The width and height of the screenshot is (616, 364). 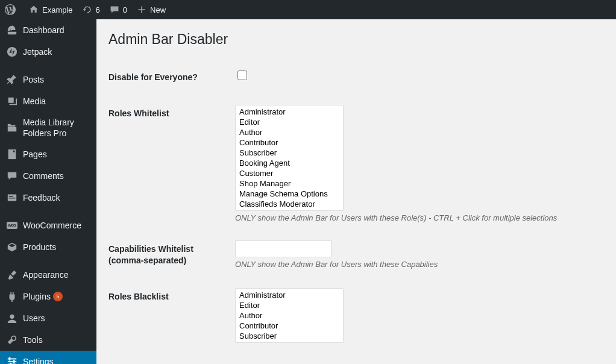 I want to click on sidebar-item-appearance: Appearance, so click(x=48, y=275).